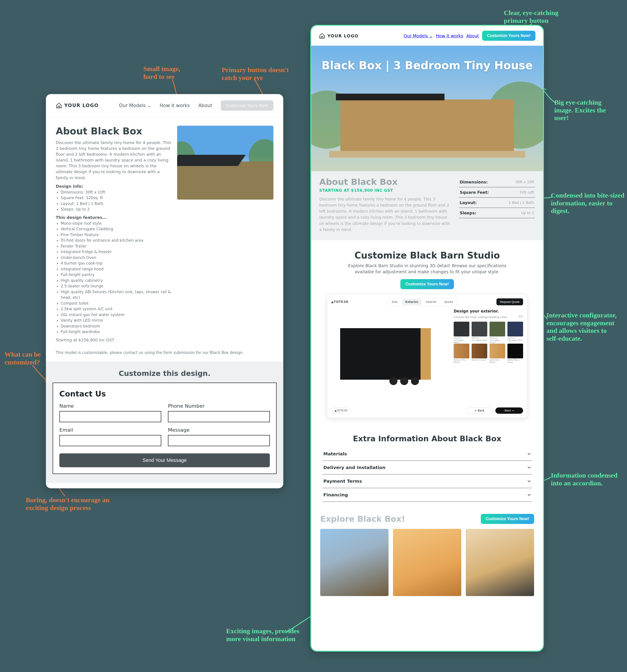 Image resolution: width=627 pixels, height=672 pixels. What do you see at coordinates (116, 246) in the screenshot?
I see `list-item: Fender Trailer` at bounding box center [116, 246].